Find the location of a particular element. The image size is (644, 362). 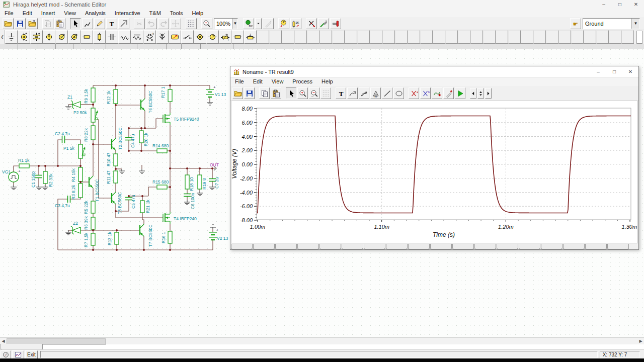

main-menu-view: View is located at coordinates (70, 13).